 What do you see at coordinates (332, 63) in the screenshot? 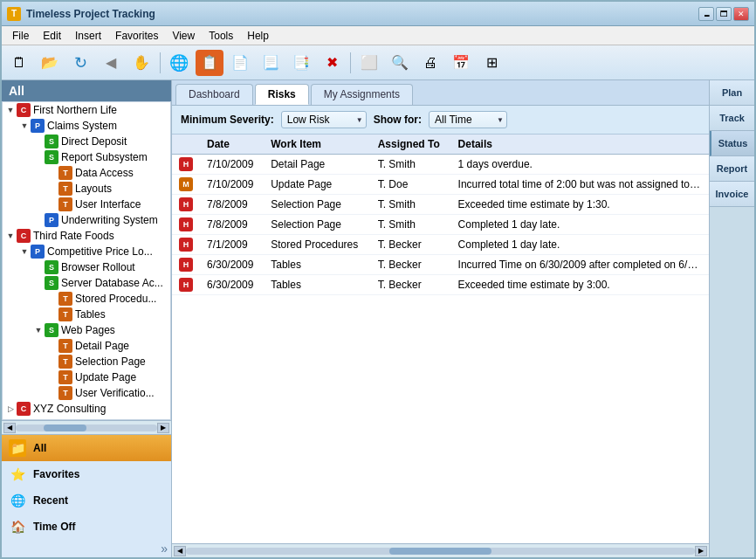
I see `toolbar-delete-button: ✖` at bounding box center [332, 63].